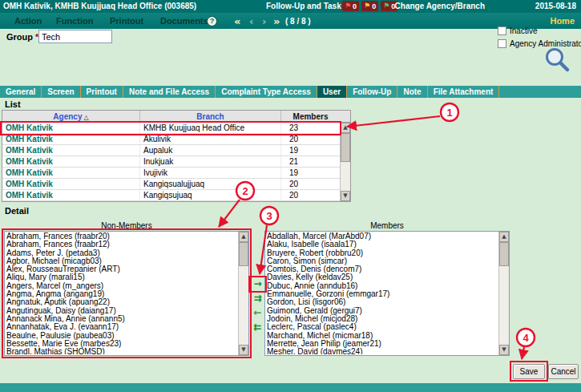  What do you see at coordinates (21, 91) in the screenshot?
I see `tab-general: General` at bounding box center [21, 91].